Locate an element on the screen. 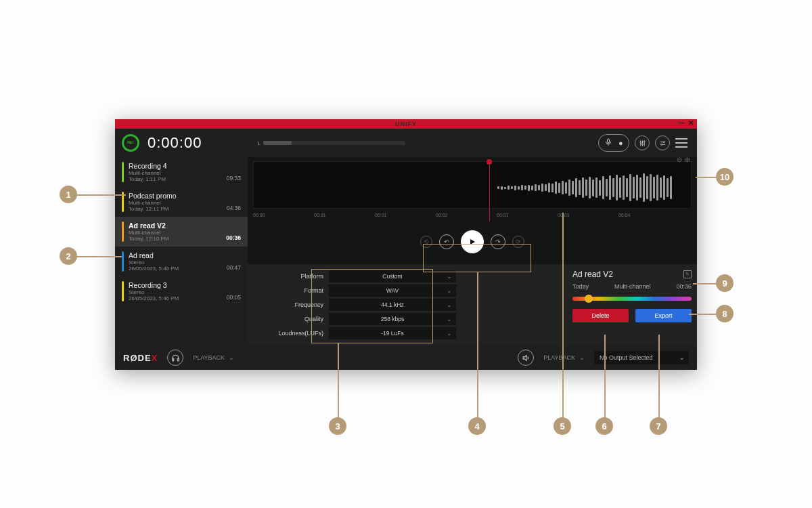 Image resolution: width=812 pixels, height=508 pixels. app-header: REC 0:00:00 L ● is located at coordinates (406, 143).